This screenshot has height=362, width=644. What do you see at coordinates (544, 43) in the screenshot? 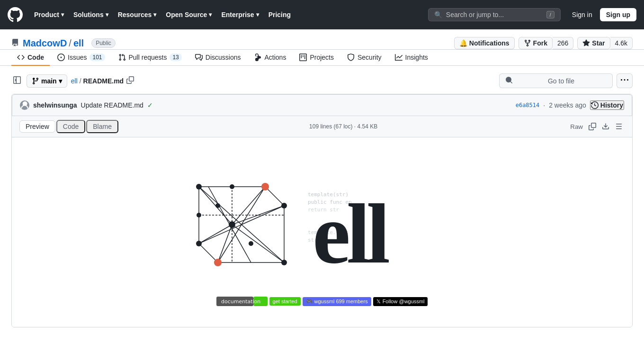
I see `repo-actions: 🔔 Notifications Fork 266 Star 4.6k` at bounding box center [544, 43].